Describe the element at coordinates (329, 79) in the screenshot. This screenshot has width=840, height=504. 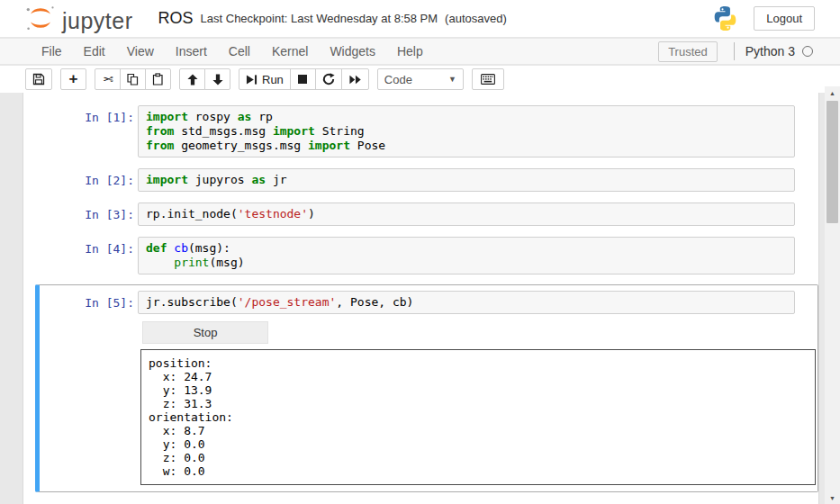
I see `restart-kernel-icon` at that location.